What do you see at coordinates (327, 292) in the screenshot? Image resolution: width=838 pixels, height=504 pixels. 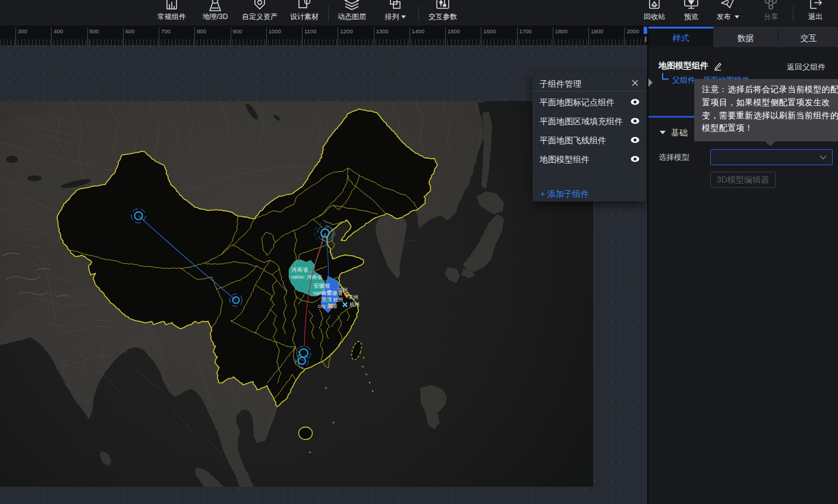 I see `svg-text: 合肥` at bounding box center [327, 292].